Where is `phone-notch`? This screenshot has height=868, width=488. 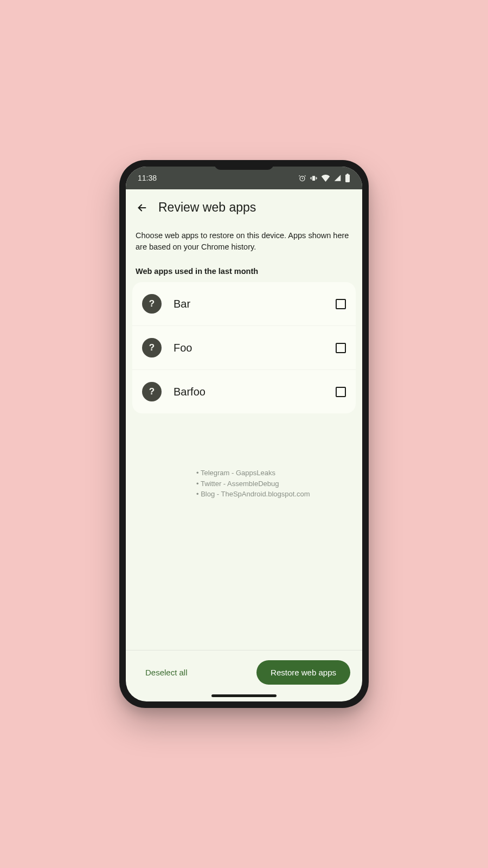 phone-notch is located at coordinates (244, 167).